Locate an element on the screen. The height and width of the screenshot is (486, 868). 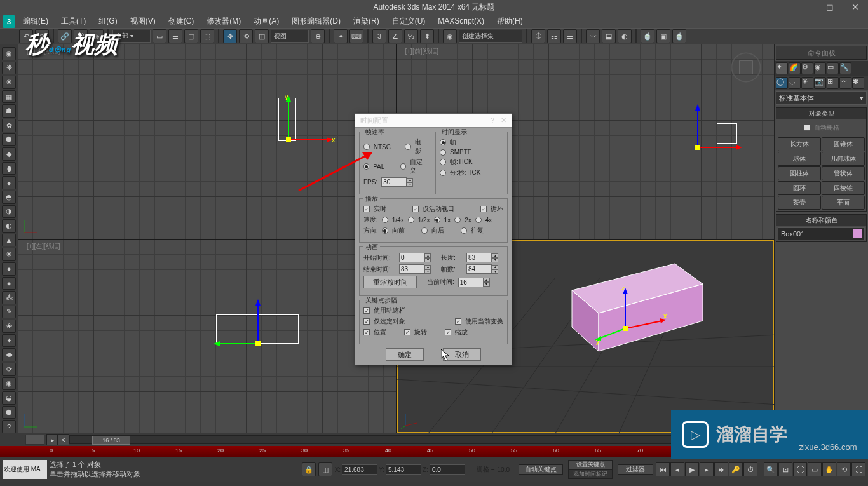
vp-layout-icon is located at coordinates (35, 440).